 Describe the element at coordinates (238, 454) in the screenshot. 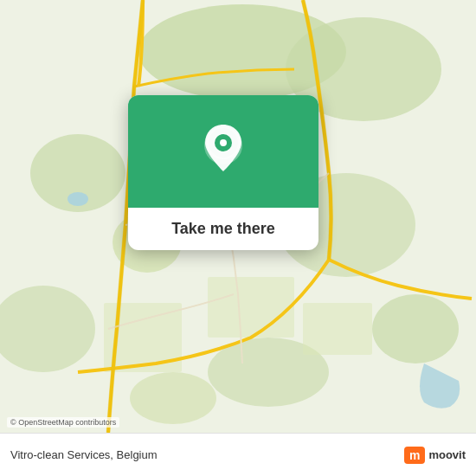

I see `bottom-bar: Vitro-clean Services, Belgium m moovit` at that location.